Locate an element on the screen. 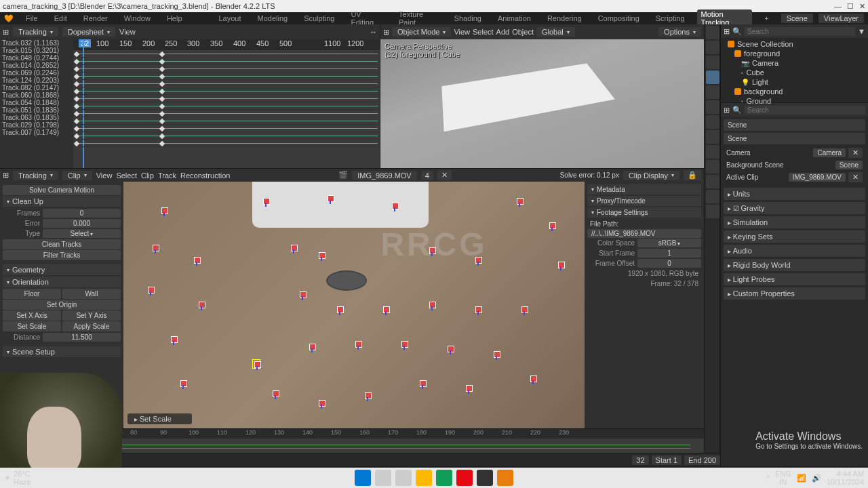 Image resolution: width=868 pixels, height=488 pixels. netflix-icon is located at coordinates (465, 478).